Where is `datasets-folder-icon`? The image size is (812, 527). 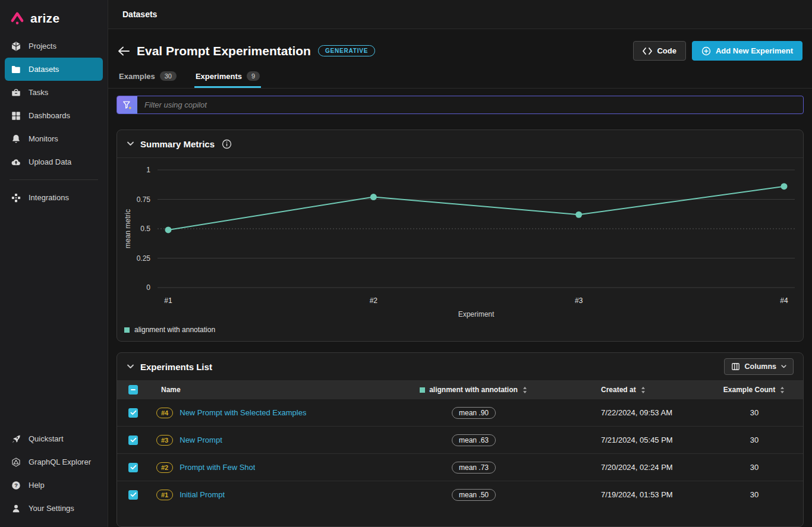 datasets-folder-icon is located at coordinates (16, 70).